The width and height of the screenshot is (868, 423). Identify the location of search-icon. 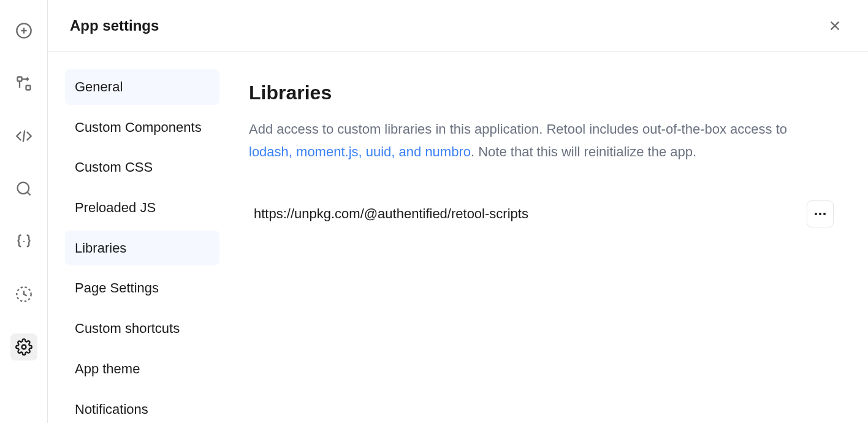
(24, 189).